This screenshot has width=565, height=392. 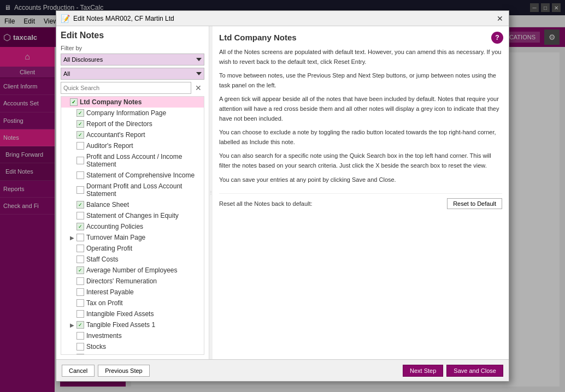 What do you see at coordinates (132, 124) in the screenshot?
I see `tree-item: ✓ Report of the Directors` at bounding box center [132, 124].